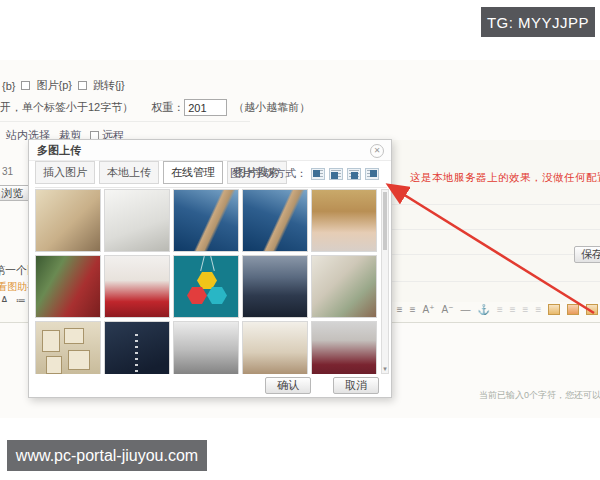 This screenshot has height=480, width=600. Describe the element at coordinates (206, 108) in the screenshot. I see `weight-input` at that location.